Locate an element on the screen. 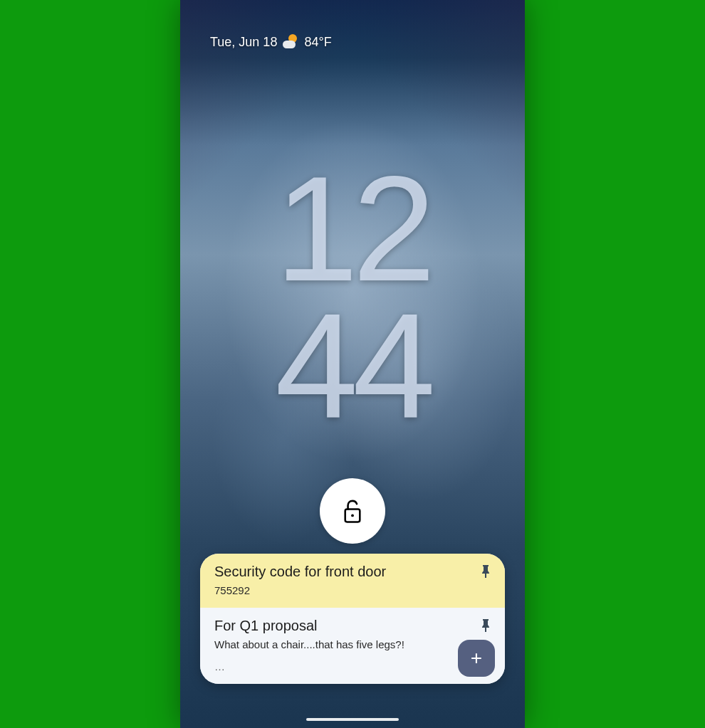  clock-hour: 12 is located at coordinates (352, 229).